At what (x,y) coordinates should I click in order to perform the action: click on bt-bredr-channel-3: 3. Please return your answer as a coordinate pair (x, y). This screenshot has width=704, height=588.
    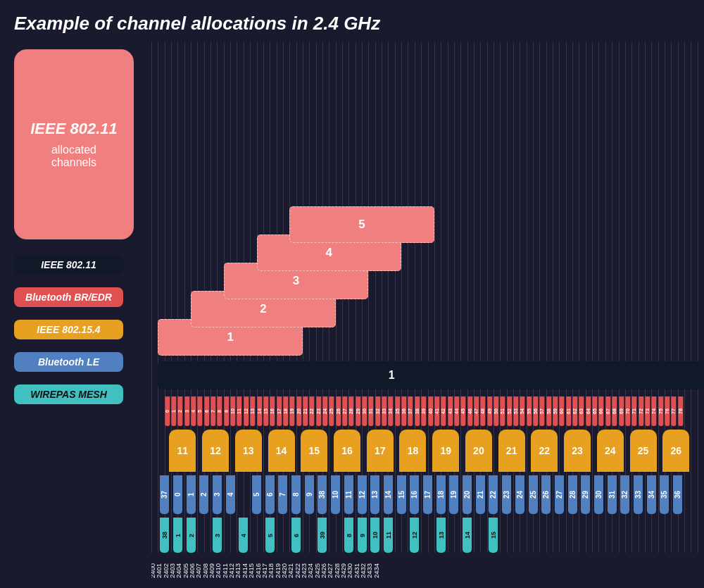
    Looking at the image, I should click on (187, 411).